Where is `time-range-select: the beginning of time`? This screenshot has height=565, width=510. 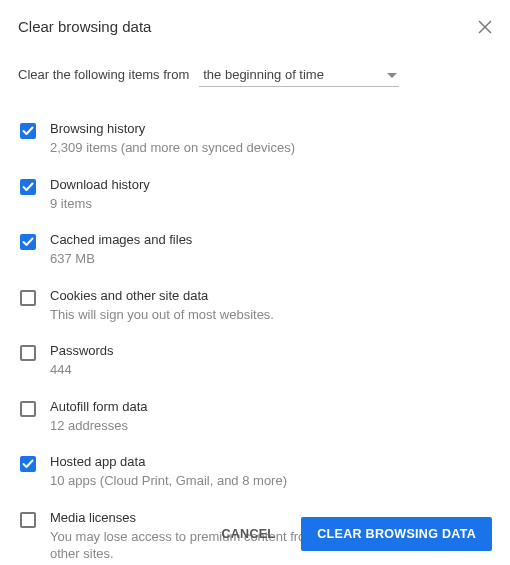 time-range-select: the beginning of time is located at coordinates (299, 75).